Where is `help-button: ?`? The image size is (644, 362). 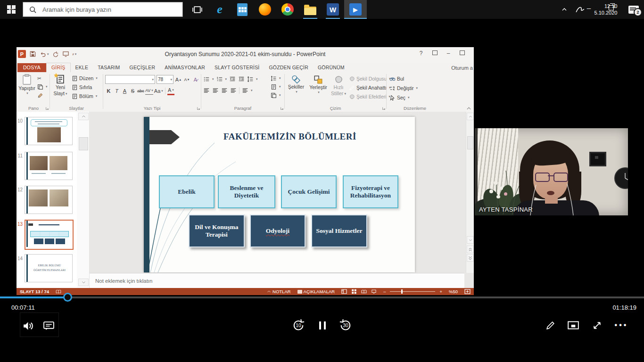 help-button: ? is located at coordinates (421, 53).